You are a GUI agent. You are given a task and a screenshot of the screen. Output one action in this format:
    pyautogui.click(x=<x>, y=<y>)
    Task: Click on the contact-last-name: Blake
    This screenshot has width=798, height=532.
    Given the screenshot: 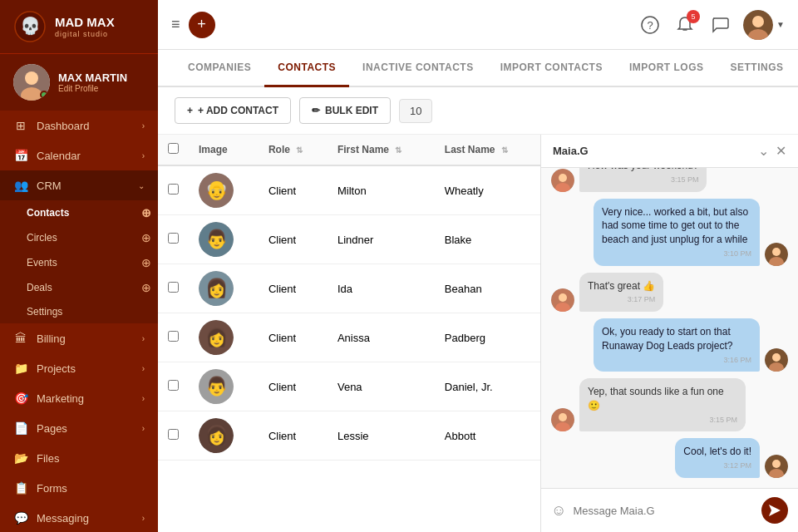 What is the action you would take?
    pyautogui.click(x=487, y=239)
    